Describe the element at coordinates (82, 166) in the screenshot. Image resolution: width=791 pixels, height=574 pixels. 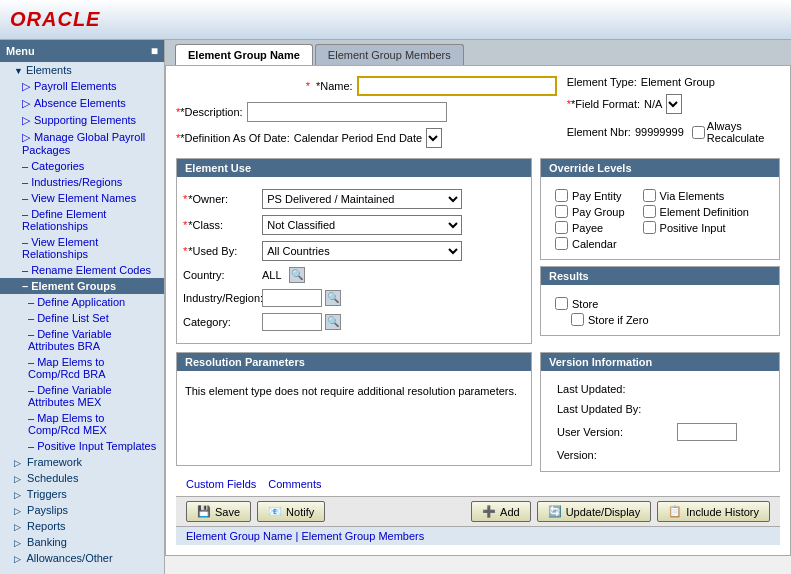
I see `sidebar-item-categories: – Categories` at that location.